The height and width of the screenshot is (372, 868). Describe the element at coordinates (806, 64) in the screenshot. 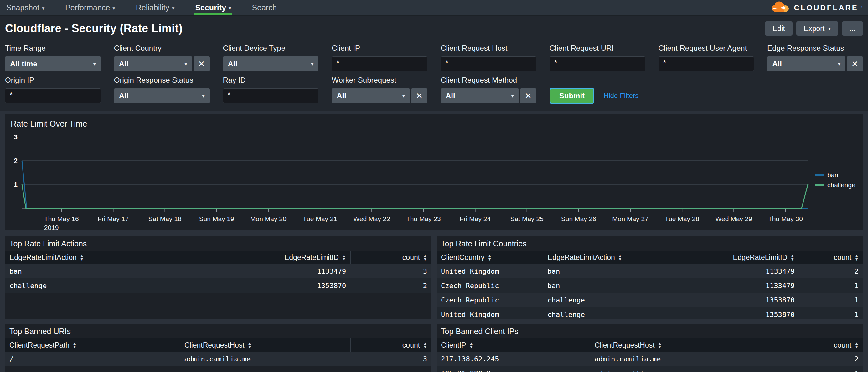

I see `edge-response-status-select: All▾` at that location.